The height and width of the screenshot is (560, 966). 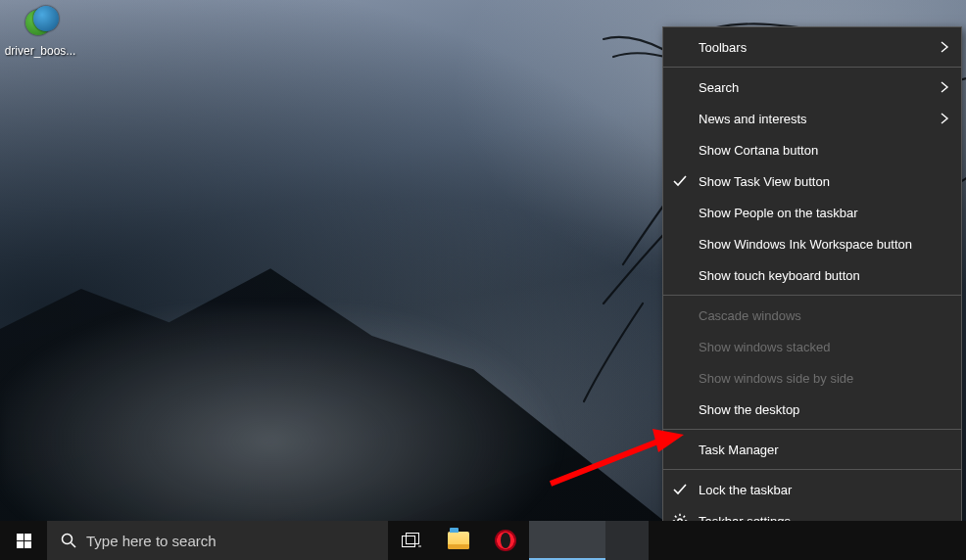 I want to click on task-view-icon, so click(x=411, y=540).